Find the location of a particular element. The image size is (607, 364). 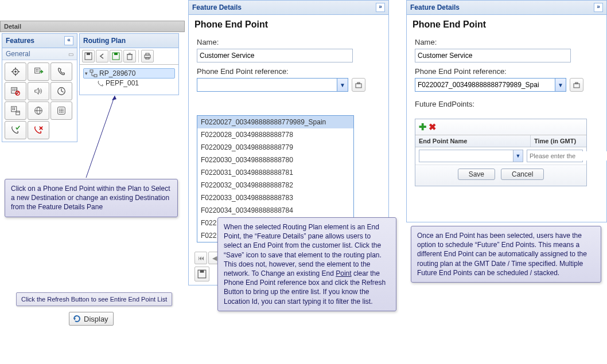

speaker-icon is located at coordinates (38, 91).